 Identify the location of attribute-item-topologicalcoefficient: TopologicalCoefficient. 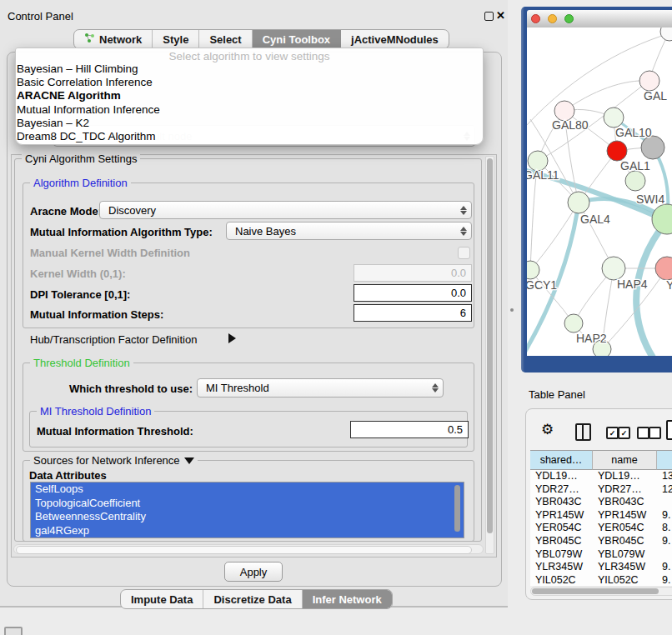
(247, 503).